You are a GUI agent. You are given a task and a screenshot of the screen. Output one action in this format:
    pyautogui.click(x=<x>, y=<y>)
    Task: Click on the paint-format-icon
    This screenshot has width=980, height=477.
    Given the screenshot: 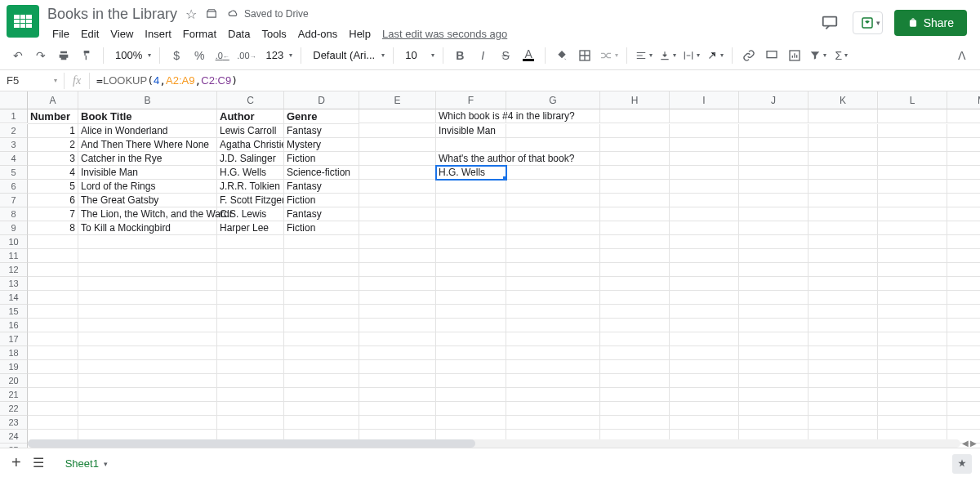 What is the action you would take?
    pyautogui.click(x=87, y=56)
    